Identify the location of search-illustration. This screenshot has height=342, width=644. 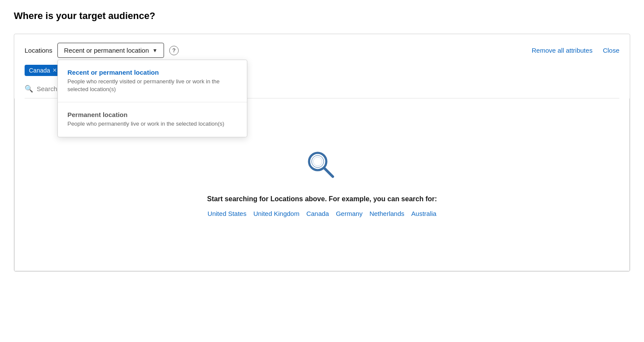
(322, 167).